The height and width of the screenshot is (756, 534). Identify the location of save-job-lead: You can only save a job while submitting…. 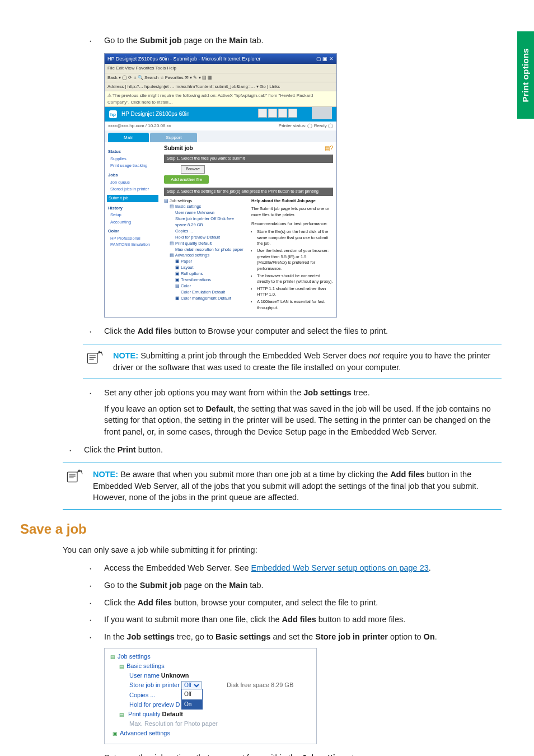
(282, 550).